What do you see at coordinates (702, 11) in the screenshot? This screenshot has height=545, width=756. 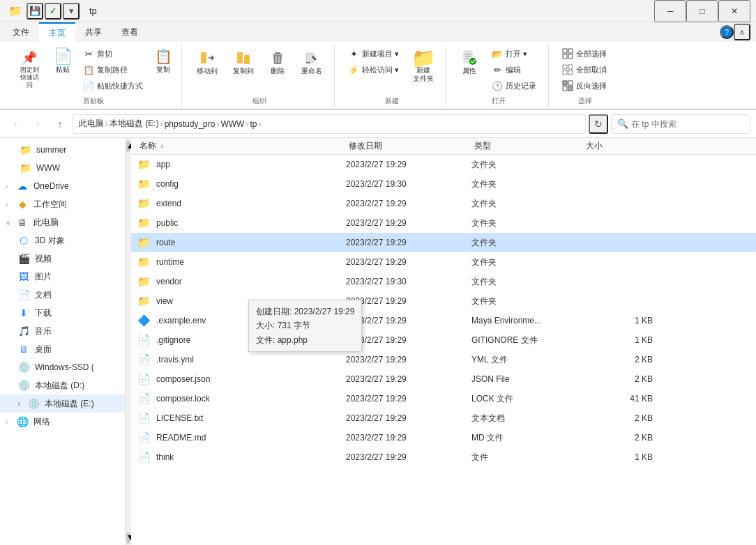 I see `titlebar-buttons: ─ □ ✕` at bounding box center [702, 11].